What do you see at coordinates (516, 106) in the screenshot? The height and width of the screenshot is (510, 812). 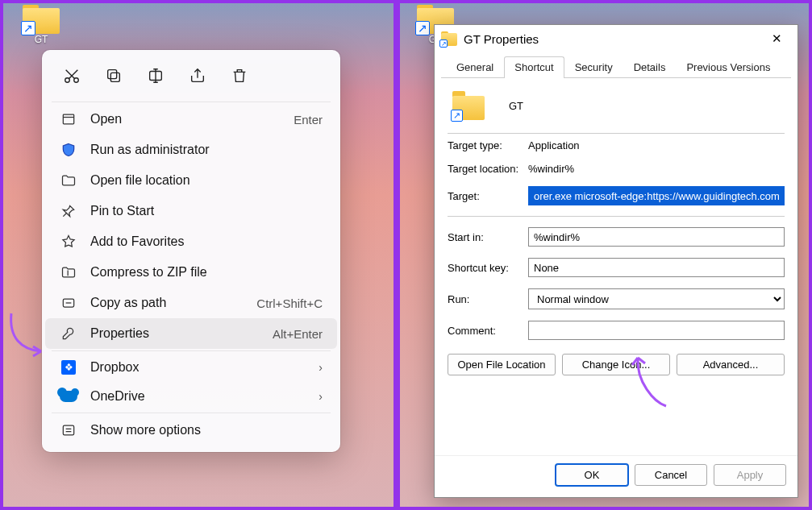 I see `shortcut-name: GT` at bounding box center [516, 106].